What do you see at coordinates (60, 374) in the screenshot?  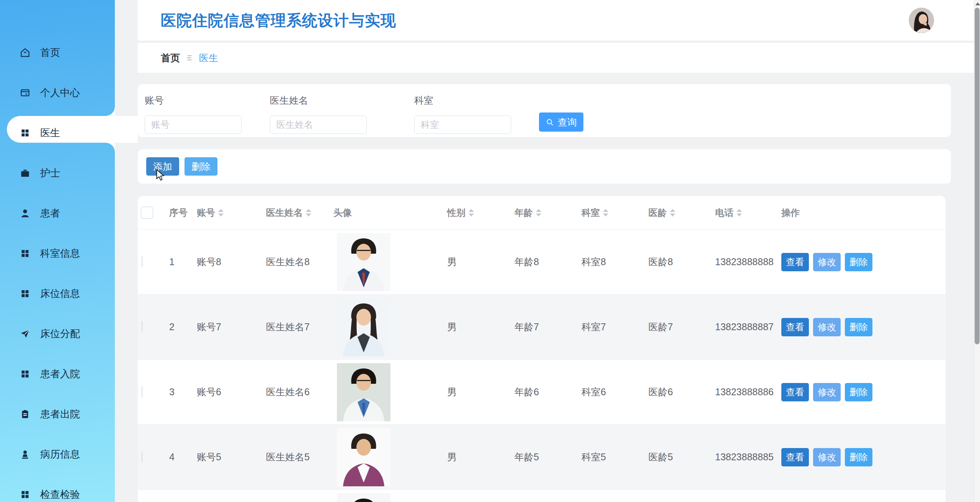 I see `sidebar-item-label: 患者入院` at bounding box center [60, 374].